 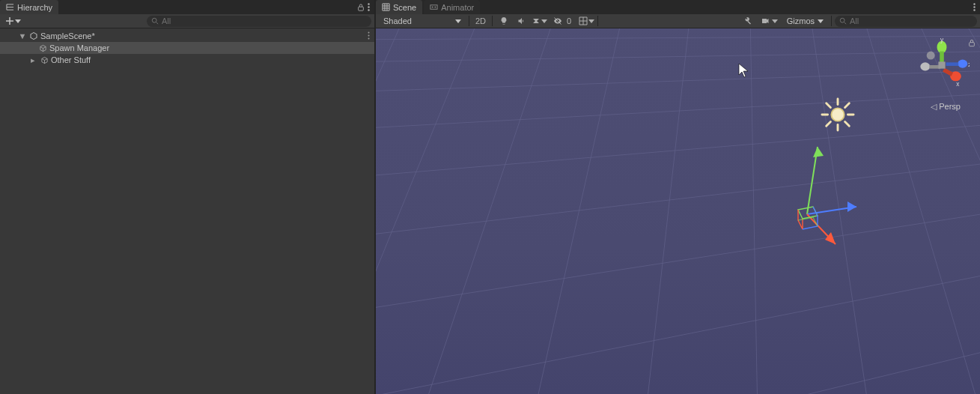 What do you see at coordinates (843, 21) in the screenshot?
I see `search-icon` at bounding box center [843, 21].